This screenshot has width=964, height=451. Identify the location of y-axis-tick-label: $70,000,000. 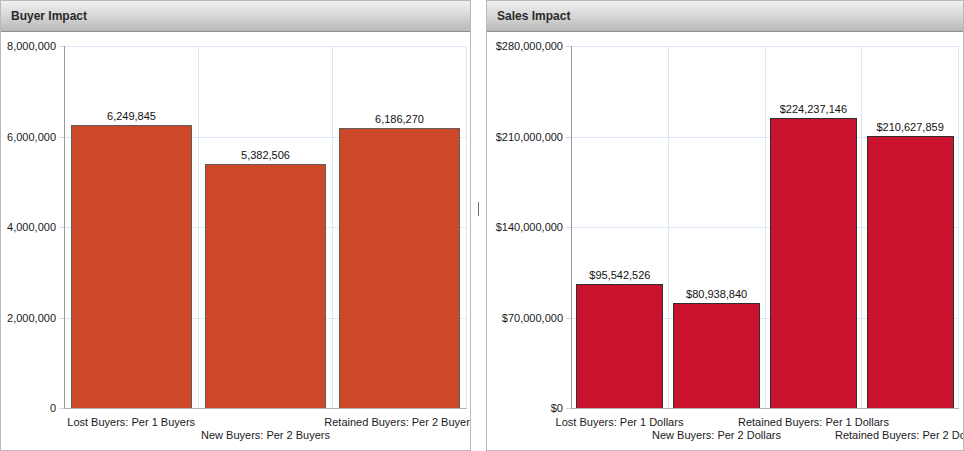
(532, 318).